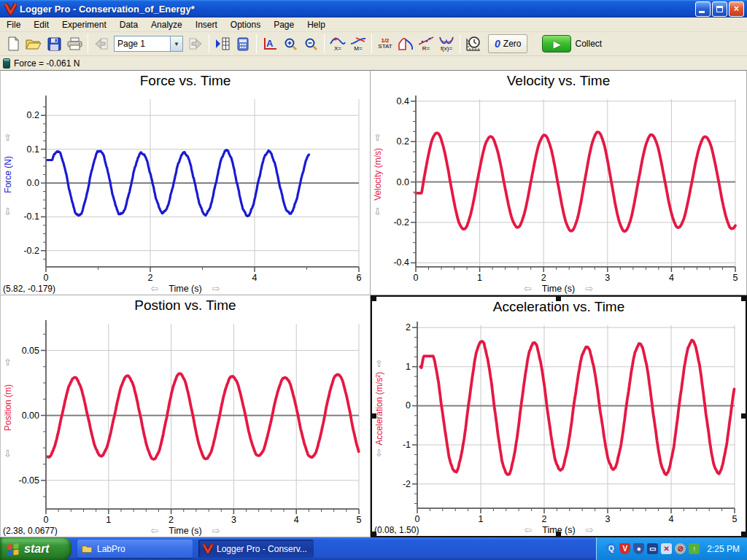 The width and height of the screenshot is (747, 560). What do you see at coordinates (737, 9) in the screenshot?
I see `close-button: ×` at bounding box center [737, 9].